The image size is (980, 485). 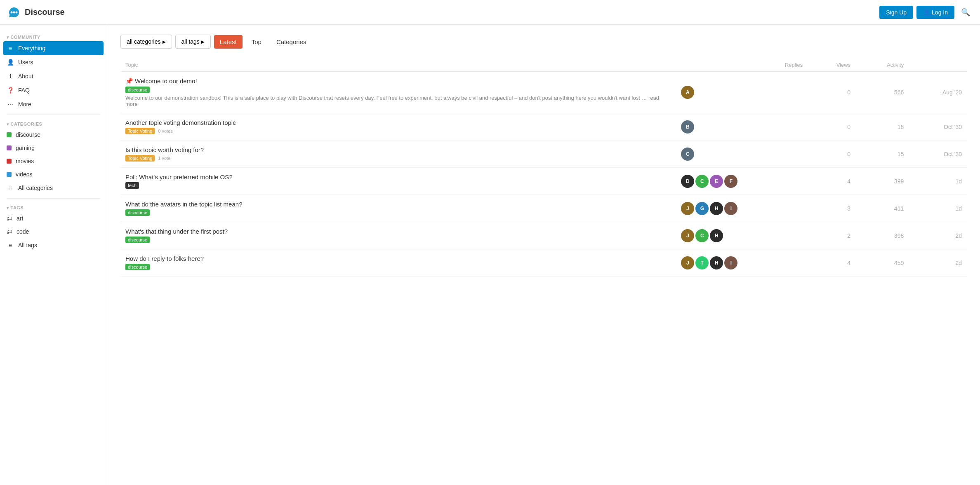 I want to click on activity-cell: Aug '20, so click(x=938, y=92).